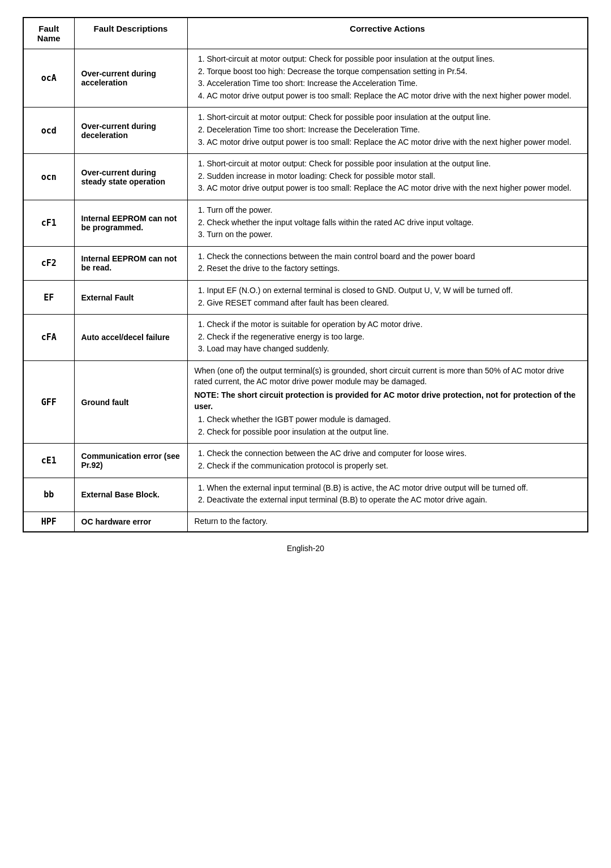  What do you see at coordinates (49, 177) in the screenshot?
I see `fault-code-2: ocn` at bounding box center [49, 177].